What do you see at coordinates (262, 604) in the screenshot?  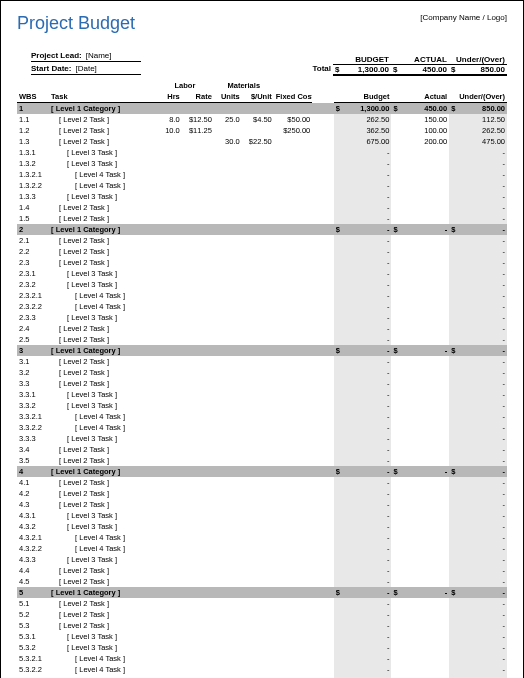 I see `table-row: 5.1[ Level 2 Task ]--` at bounding box center [262, 604].